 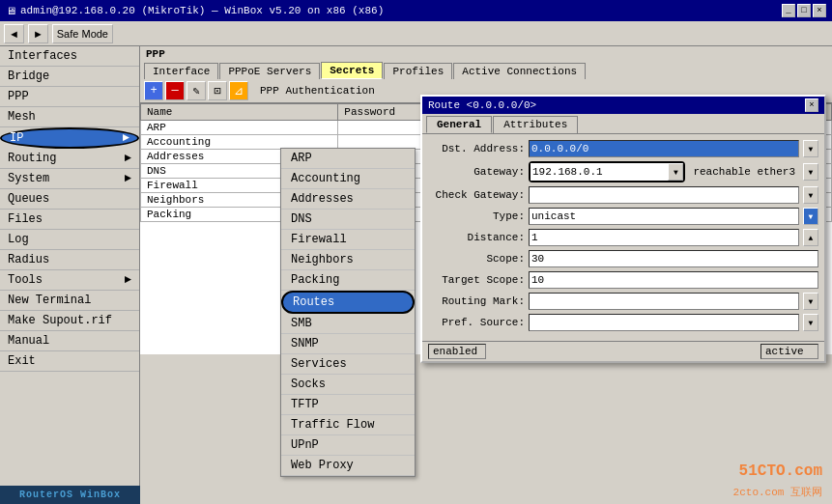 What do you see at coordinates (348, 302) in the screenshot?
I see `submenu-routes: Routes` at bounding box center [348, 302].